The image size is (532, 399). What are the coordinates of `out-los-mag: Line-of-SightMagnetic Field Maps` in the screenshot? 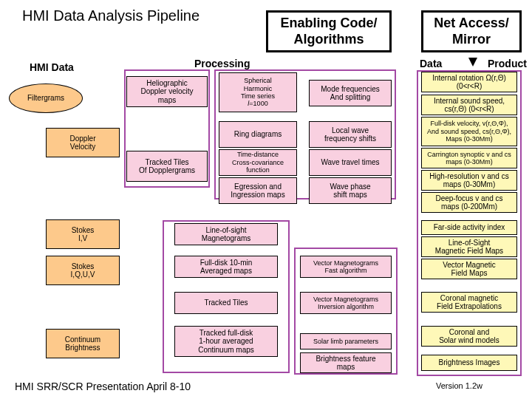 It's located at (469, 247).